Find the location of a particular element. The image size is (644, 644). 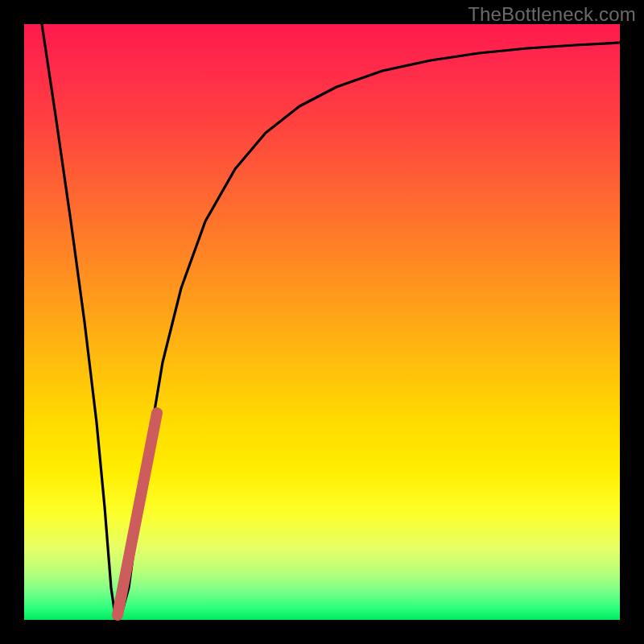

watermark-text: TheBottleneck.com is located at coordinates (552, 14).